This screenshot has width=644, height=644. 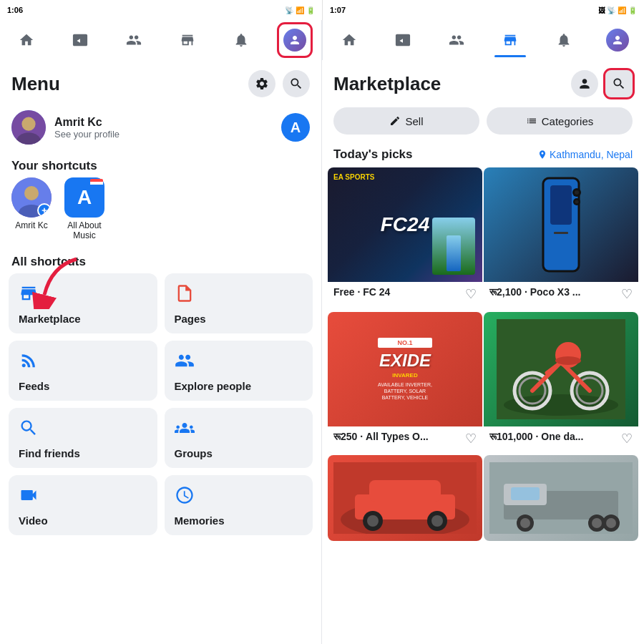 What do you see at coordinates (406, 121) in the screenshot?
I see `sell-button: Sell` at bounding box center [406, 121].